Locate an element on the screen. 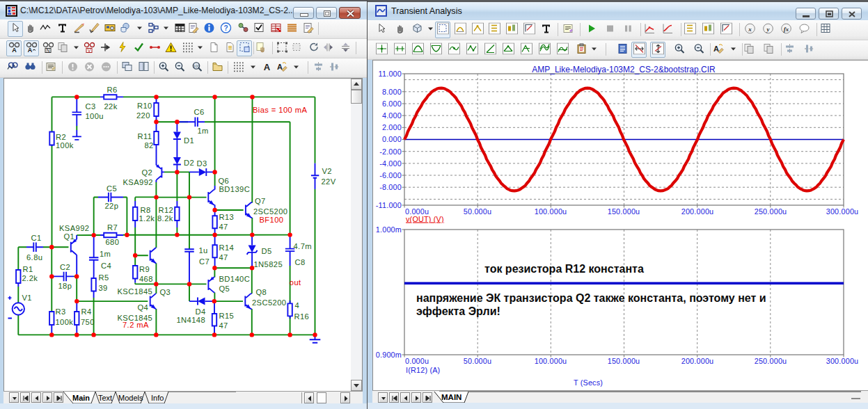 This screenshot has width=868, height=409. svg-text: BD139C is located at coordinates (235, 189).